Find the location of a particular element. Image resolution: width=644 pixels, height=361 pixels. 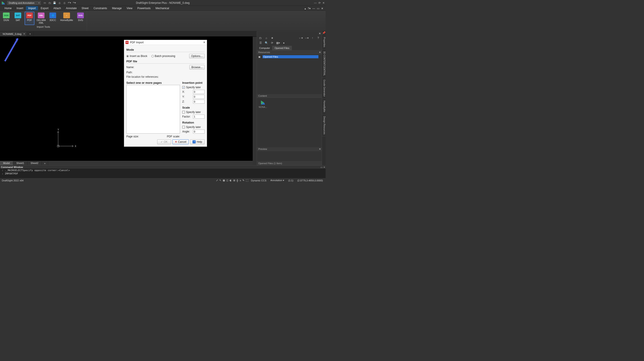

dialog-titlebar: PDF Import ✕ is located at coordinates (166, 42).